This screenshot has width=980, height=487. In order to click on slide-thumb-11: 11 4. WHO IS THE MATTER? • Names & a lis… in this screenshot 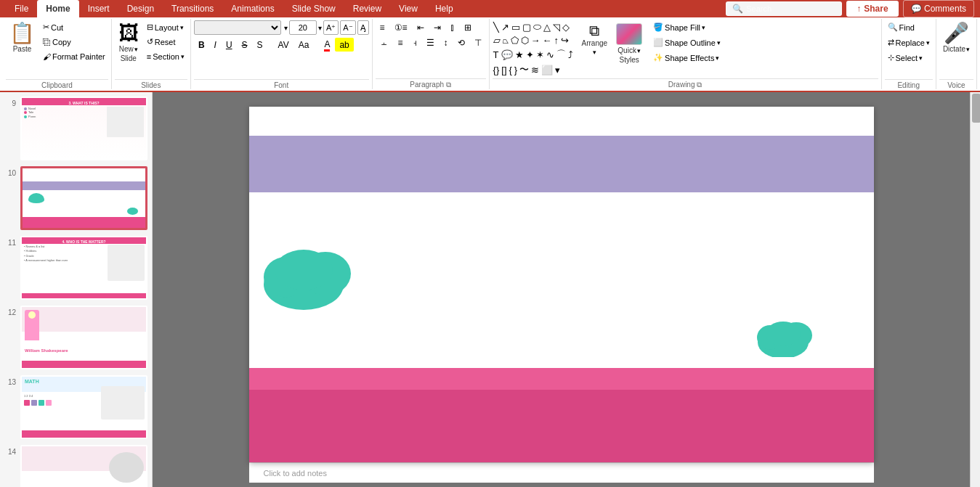, I will do `click(76, 268)`.